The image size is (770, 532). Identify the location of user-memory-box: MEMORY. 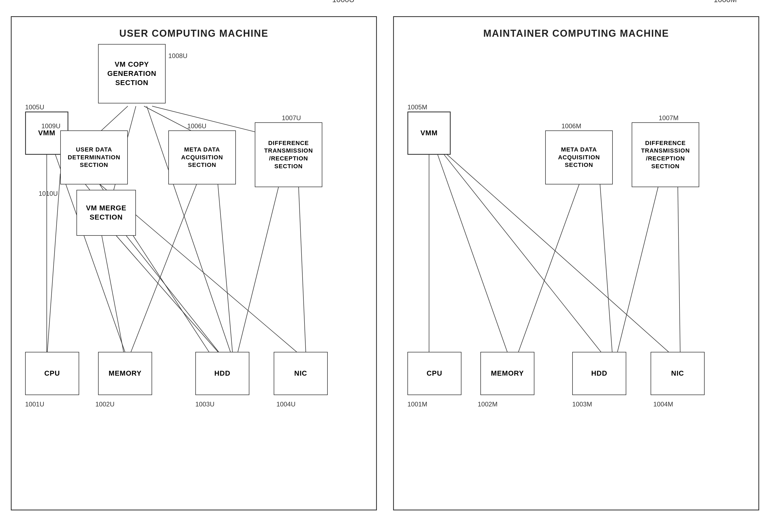
(125, 373).